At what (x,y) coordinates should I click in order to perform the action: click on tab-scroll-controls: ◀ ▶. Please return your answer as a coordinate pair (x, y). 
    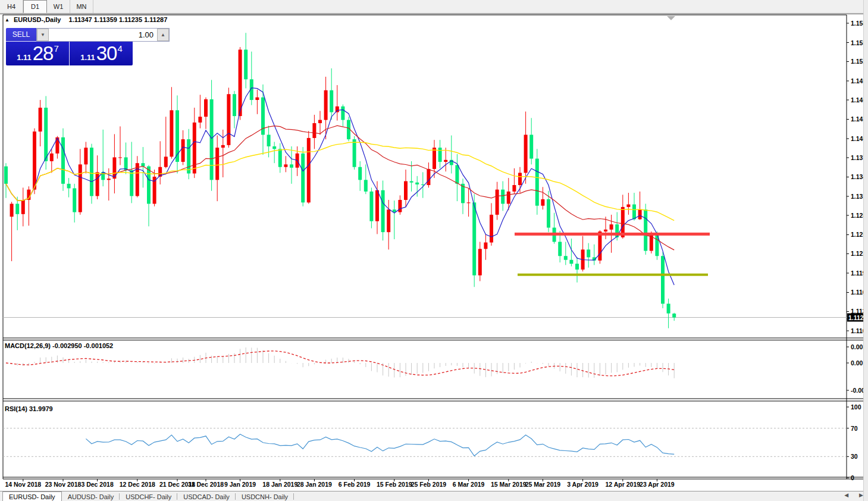
    Looking at the image, I should click on (854, 495).